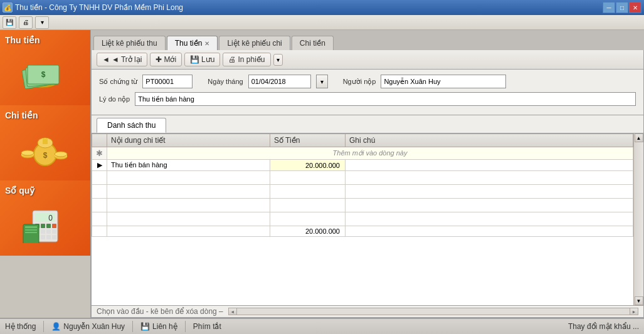 The height and width of the screenshot is (334, 644). What do you see at coordinates (367, 81) in the screenshot?
I see `form-row-voucher: Số chứng từ Ngày tháng ▾ Người nộp` at bounding box center [367, 81].